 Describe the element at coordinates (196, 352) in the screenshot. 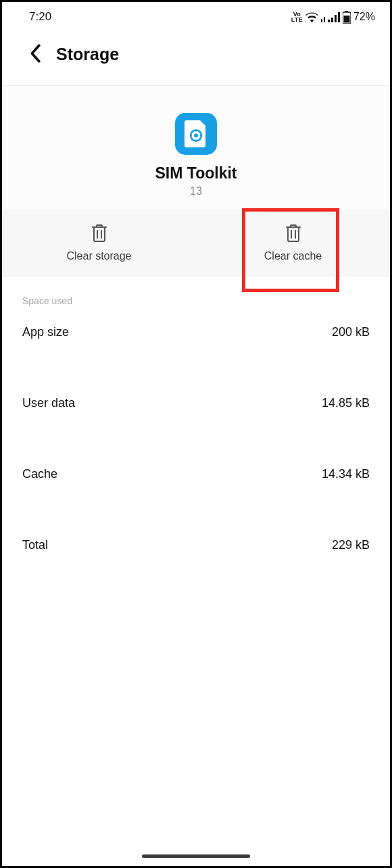

I see `row-app-size: App size 200 kB` at that location.